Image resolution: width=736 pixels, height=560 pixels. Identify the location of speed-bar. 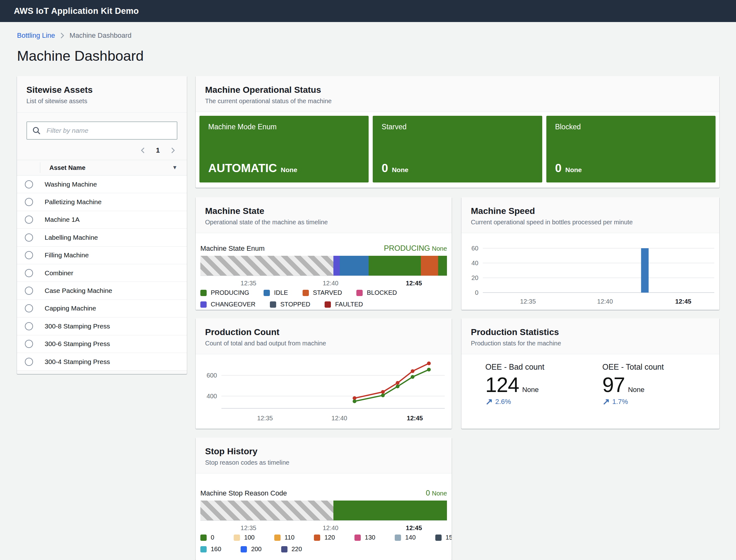
(645, 271).